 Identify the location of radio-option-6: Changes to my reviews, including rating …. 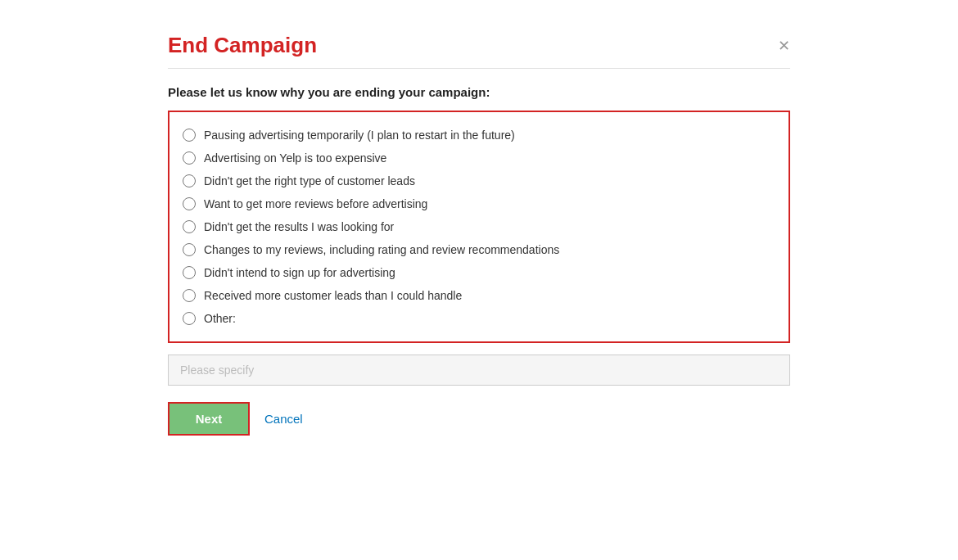
(479, 250).